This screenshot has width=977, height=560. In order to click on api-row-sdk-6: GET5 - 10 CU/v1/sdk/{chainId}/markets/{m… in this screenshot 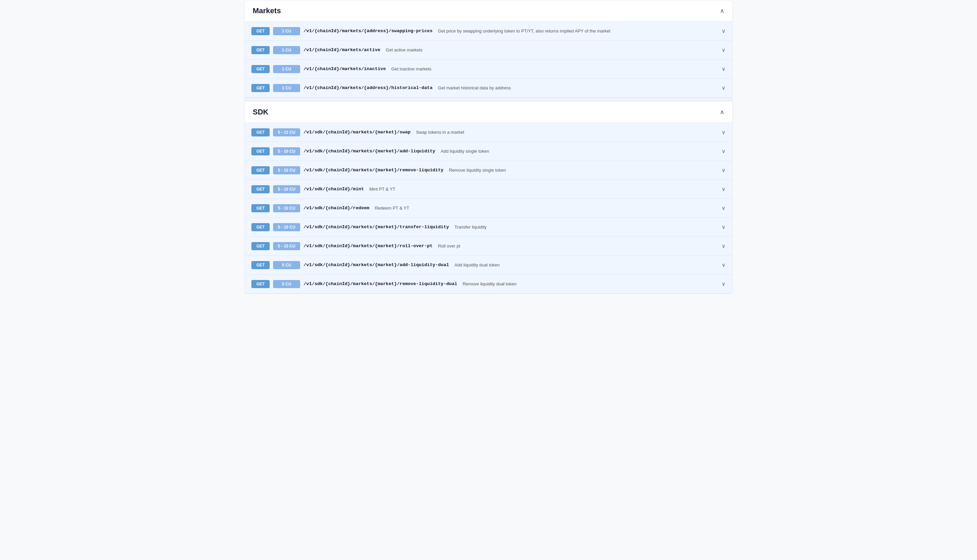, I will do `click(489, 246)`.